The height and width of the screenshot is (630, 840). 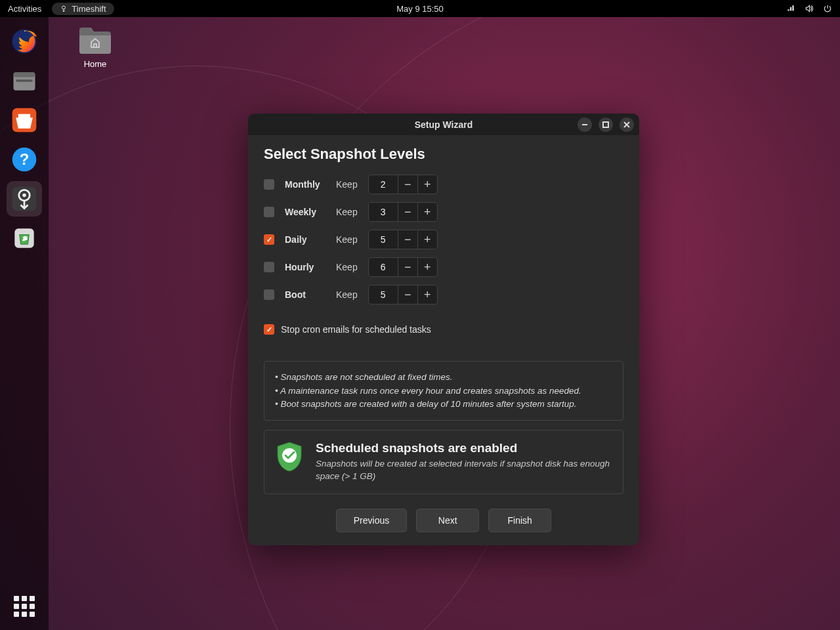 I want to click on monthly-label: Monthly, so click(x=305, y=184).